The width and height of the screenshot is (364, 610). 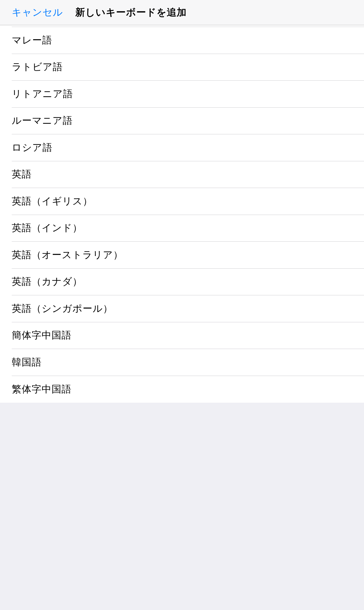 What do you see at coordinates (188, 362) in the screenshot?
I see `keyboard-item-korean: 韓国語` at bounding box center [188, 362].